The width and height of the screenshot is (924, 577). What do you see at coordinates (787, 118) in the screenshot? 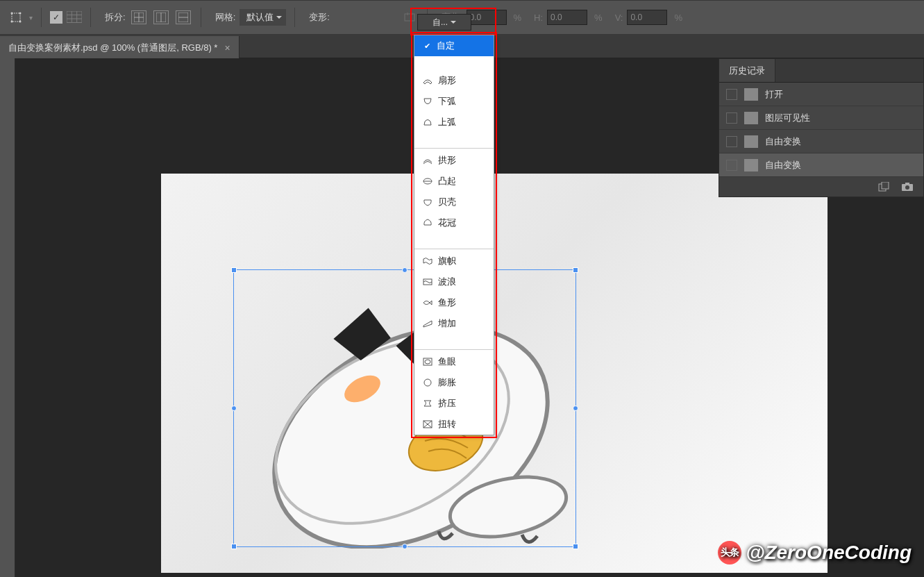
I see `history-label: 图层可见性` at bounding box center [787, 118].